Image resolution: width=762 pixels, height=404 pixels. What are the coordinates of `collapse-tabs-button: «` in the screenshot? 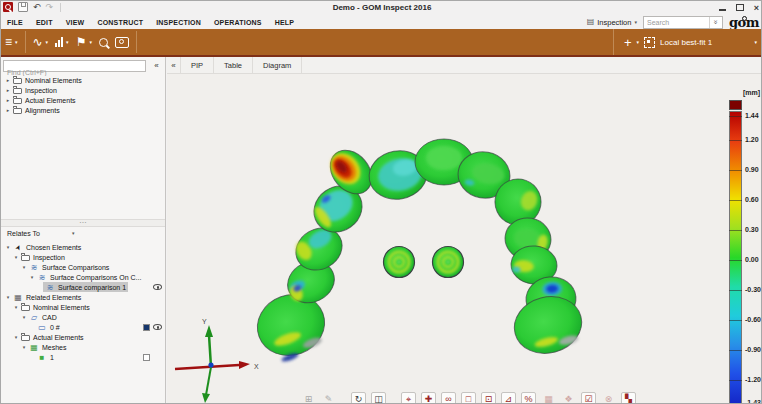 It's located at (174, 65).